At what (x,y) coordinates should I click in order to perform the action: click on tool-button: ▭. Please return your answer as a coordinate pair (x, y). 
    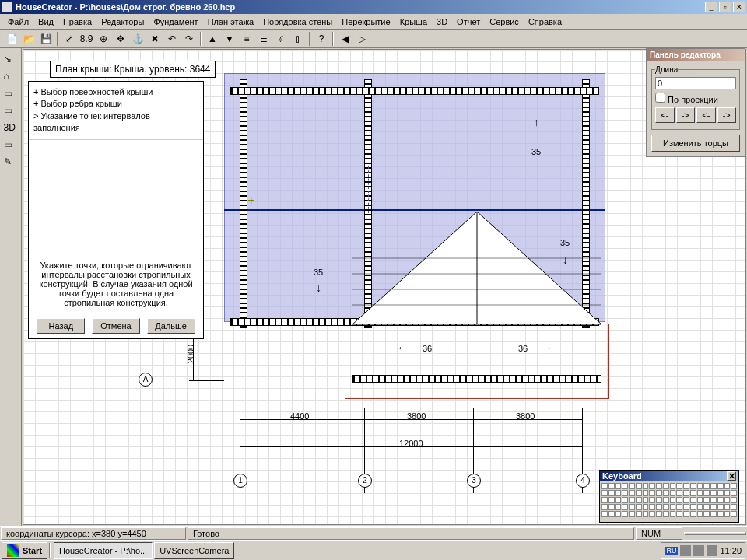
    Looking at the image, I should click on (11, 112).